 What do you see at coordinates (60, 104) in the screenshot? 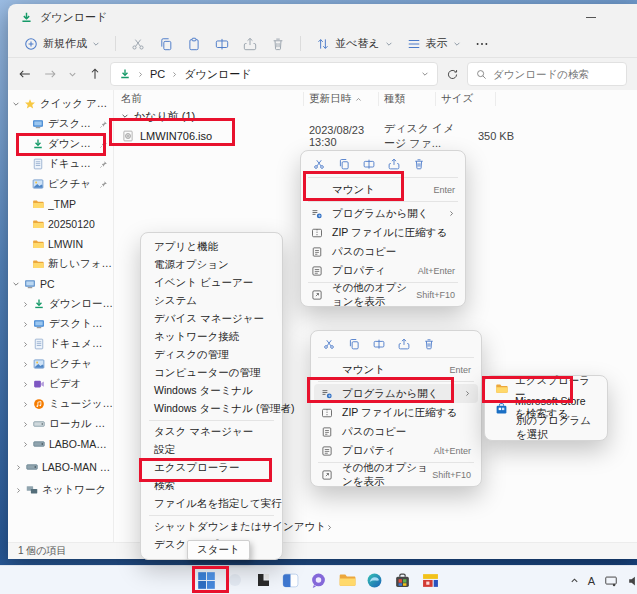
I see `sidebar-item-quick-access: クイック アクセス` at bounding box center [60, 104].